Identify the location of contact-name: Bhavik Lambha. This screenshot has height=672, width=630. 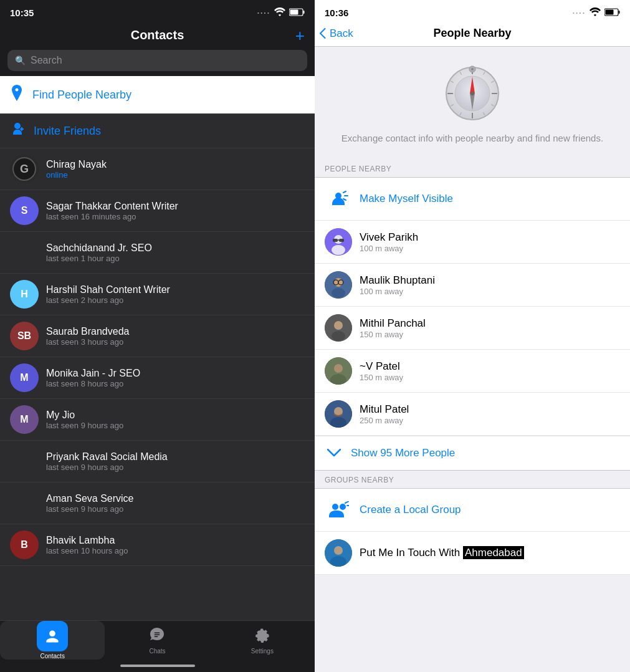
(176, 540).